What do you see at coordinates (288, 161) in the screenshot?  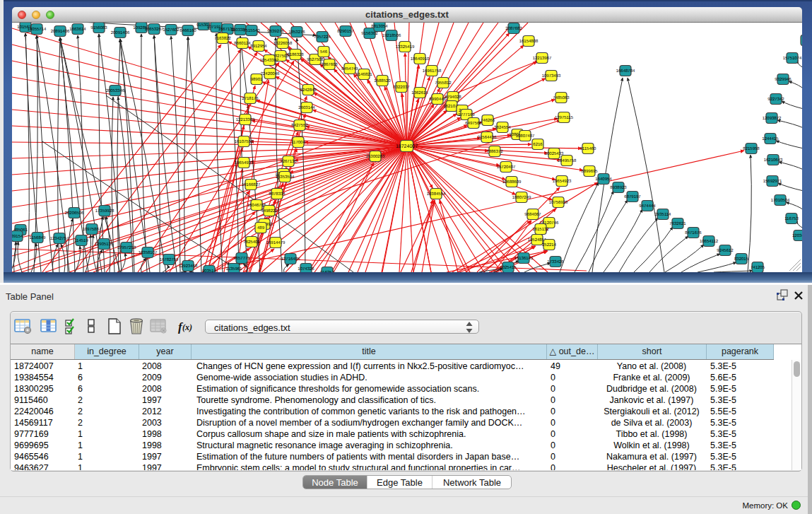 I see `svg-text: 3267130` at bounding box center [288, 161].